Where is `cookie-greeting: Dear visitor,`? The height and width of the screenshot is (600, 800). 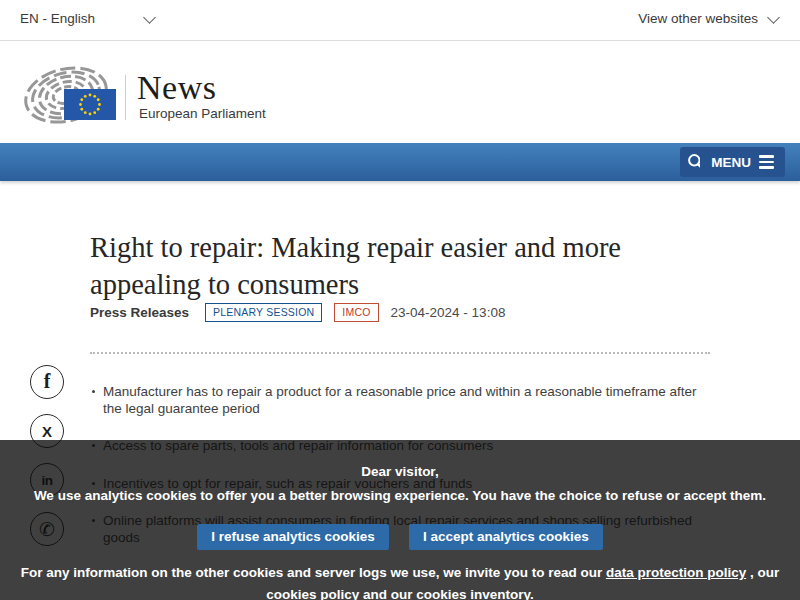
cookie-greeting: Dear visitor, is located at coordinates (400, 472).